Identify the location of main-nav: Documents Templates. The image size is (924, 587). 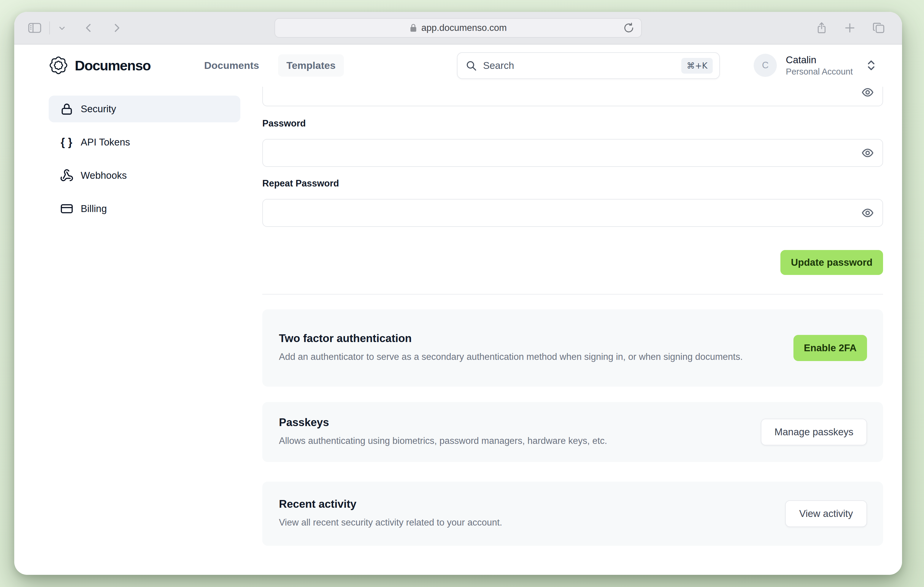
(270, 65).